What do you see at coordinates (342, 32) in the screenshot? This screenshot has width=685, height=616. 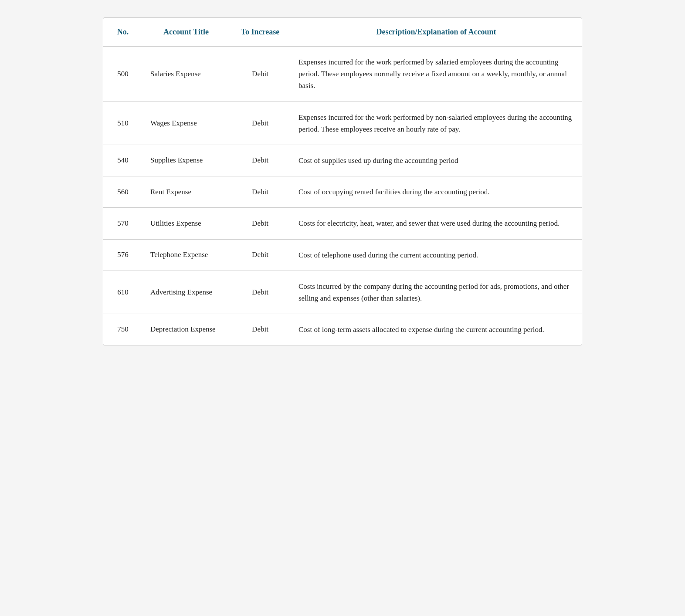 I see `table-header-row: No. Account Title To Increase Descriptio…` at bounding box center [342, 32].